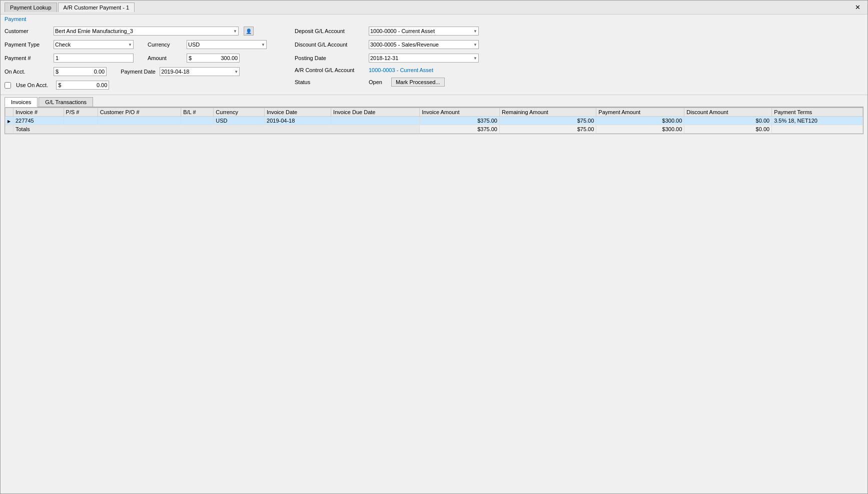  I want to click on customer-select-wrapper: Bert And Ernie Manufacturing_3, so click(146, 31).